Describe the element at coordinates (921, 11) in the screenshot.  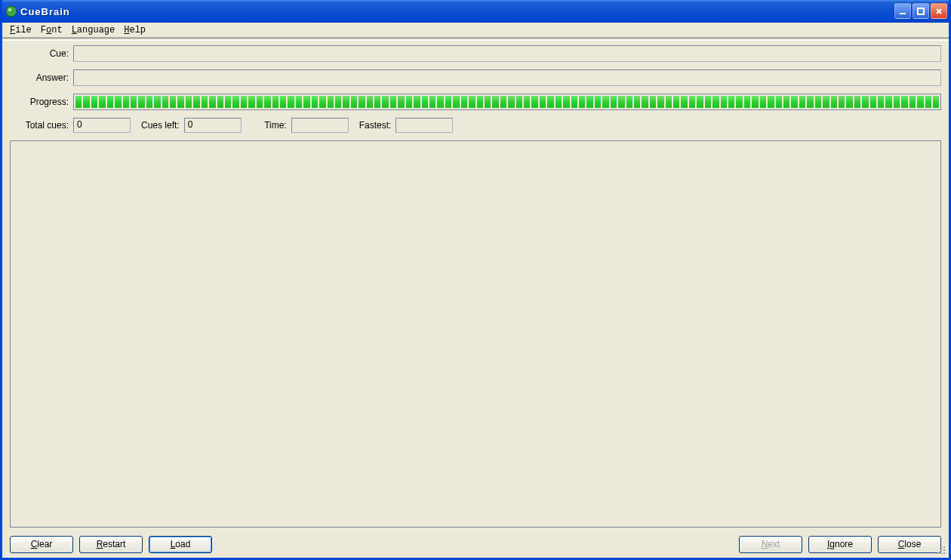
I see `maximize-button` at that location.